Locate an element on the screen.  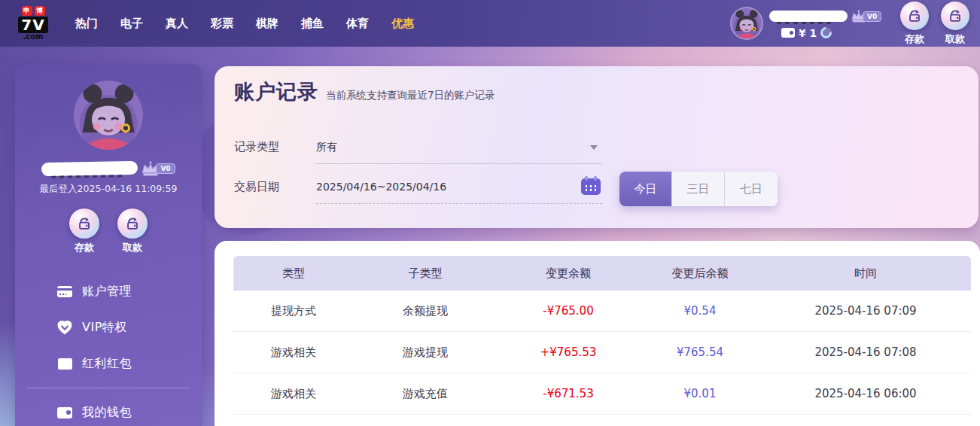
sidebar-item-account-management: 账户管理 is located at coordinates (108, 291).